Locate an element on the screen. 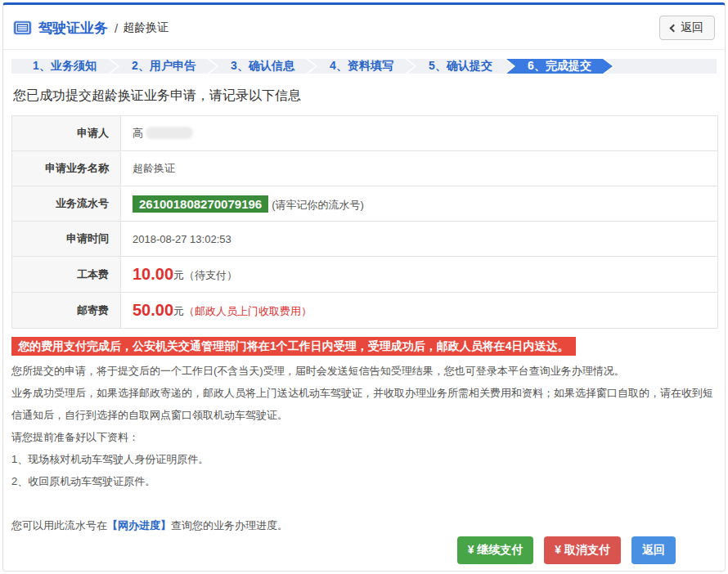  table-row-postage-fee: 邮寄费 50.00元（邮政人员上门收取费用） is located at coordinates (365, 311).